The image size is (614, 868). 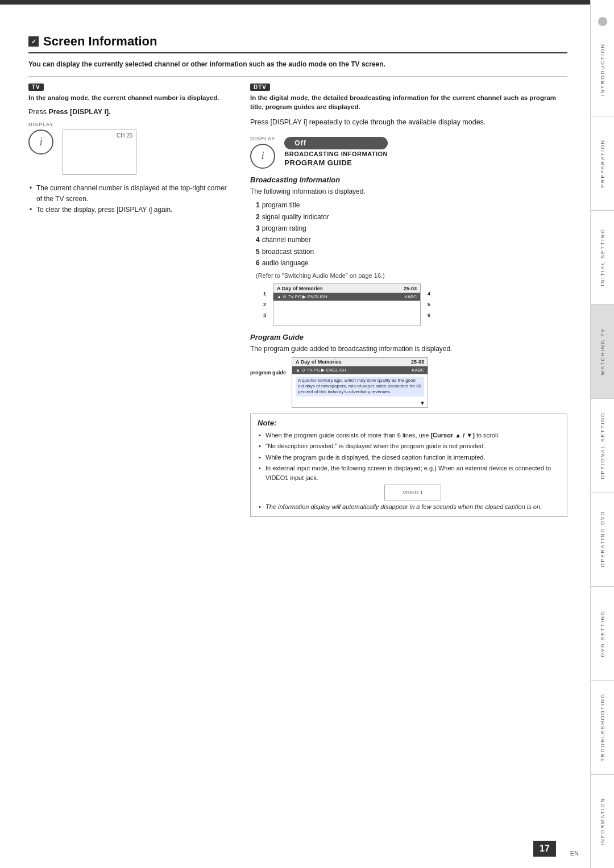 What do you see at coordinates (603, 164) in the screenshot?
I see `sidebar-label-preparation: PREPARATION` at bounding box center [603, 164].